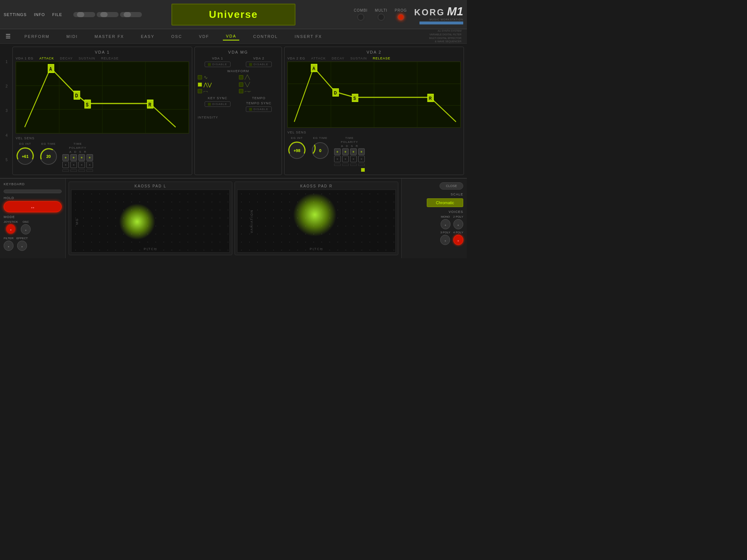  What do you see at coordinates (252, 221) in the screenshot?
I see `kaoss-r-y-label: VARIATION` at bounding box center [252, 221].